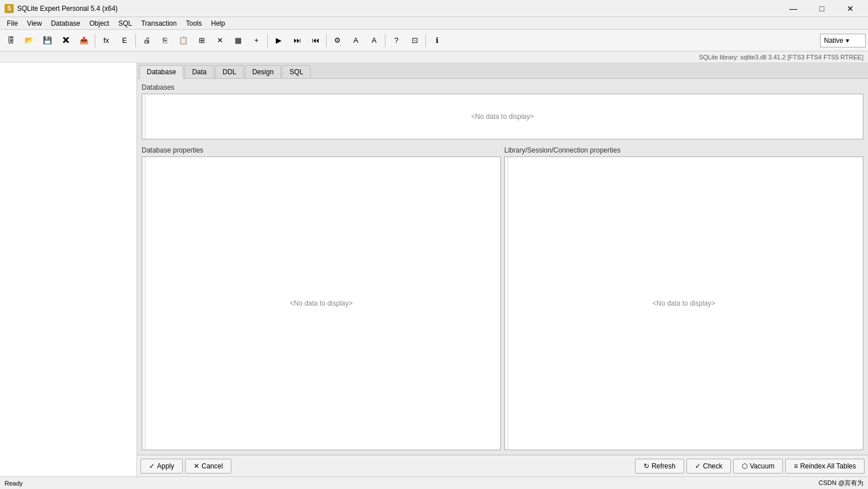  Describe the element at coordinates (162, 466) in the screenshot. I see `apply-button: ✓ Apply` at that location.